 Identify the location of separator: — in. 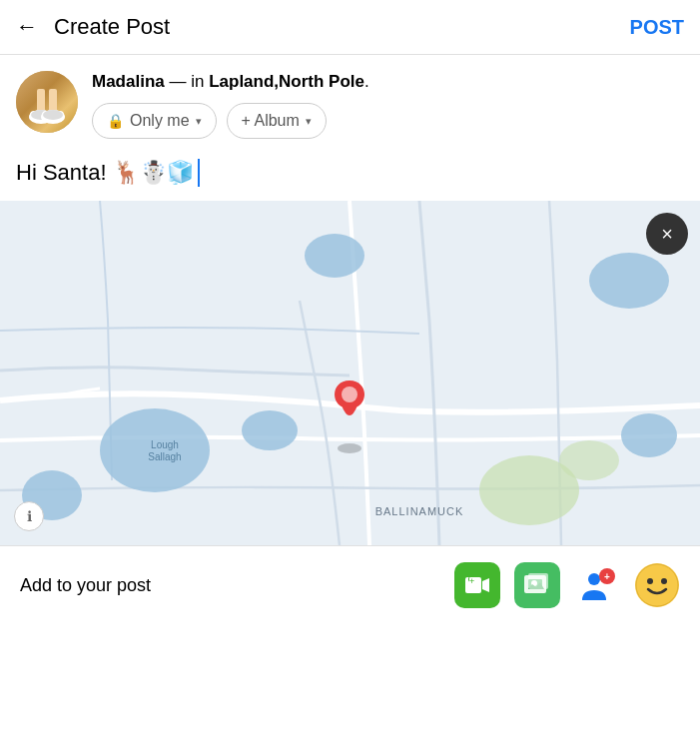
(187, 82).